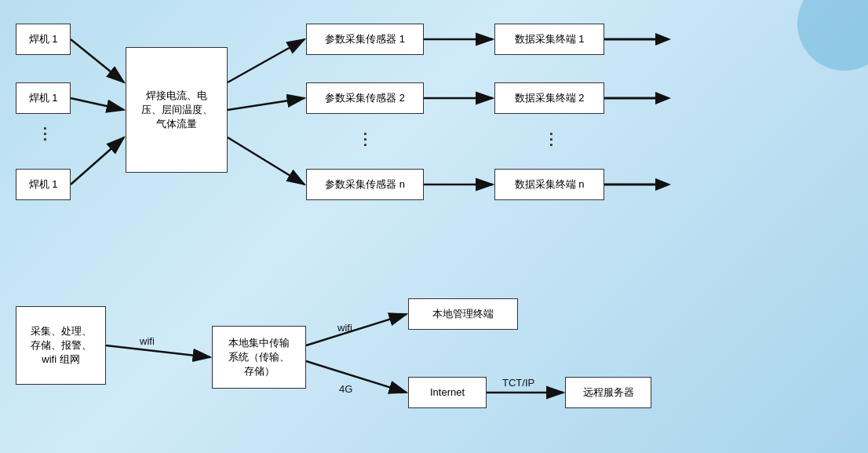 The image size is (868, 453). I want to click on wifi-label-2: wifi, so click(345, 328).